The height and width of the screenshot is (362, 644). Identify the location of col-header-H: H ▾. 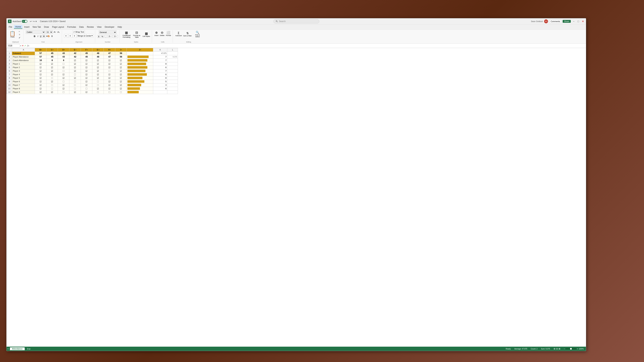
(110, 50).